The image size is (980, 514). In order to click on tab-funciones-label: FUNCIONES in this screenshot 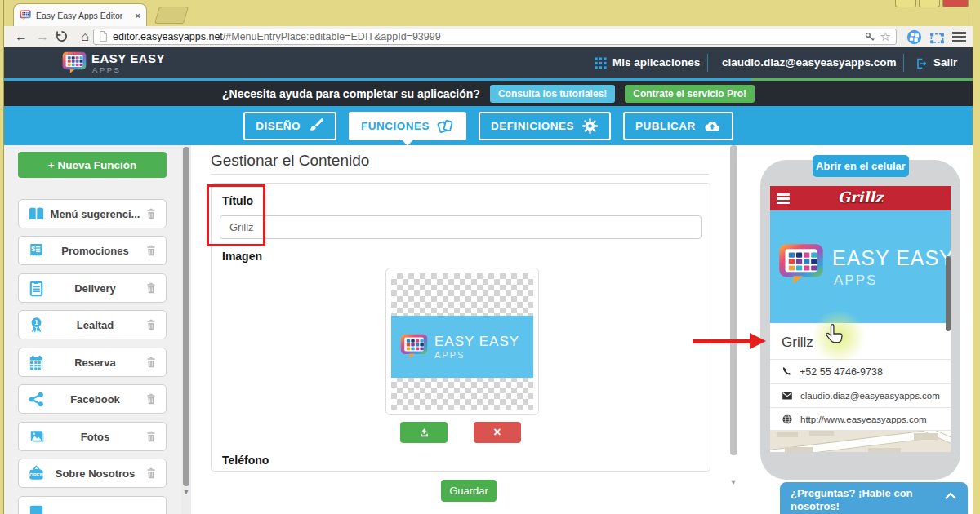, I will do `click(395, 126)`.